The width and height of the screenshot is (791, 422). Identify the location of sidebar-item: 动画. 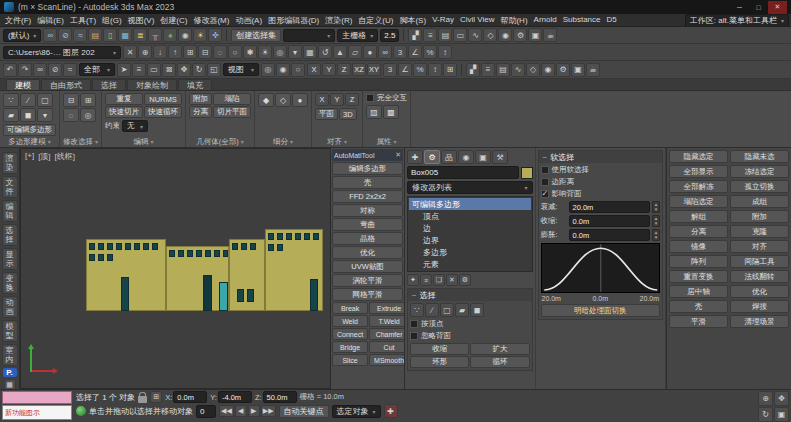
(10, 307).